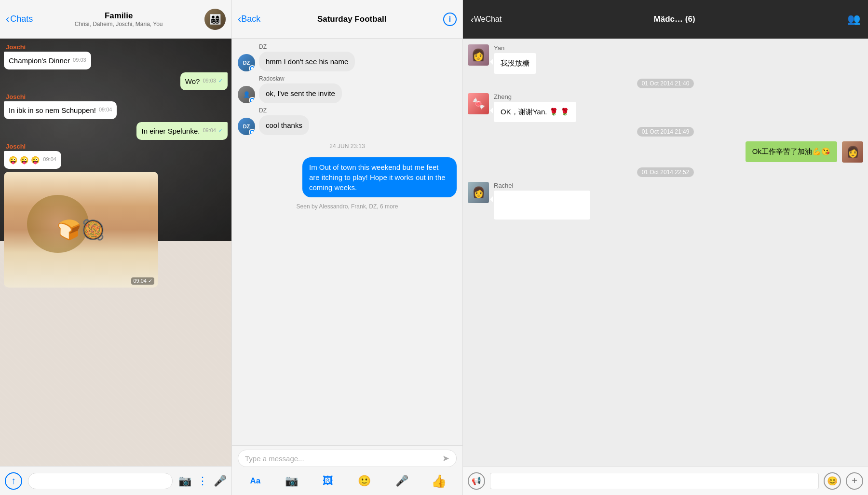 The image size is (868, 495). Describe the element at coordinates (665, 172) in the screenshot. I see `wc-date-divider: 01 Oct 2014 22:52` at that location.